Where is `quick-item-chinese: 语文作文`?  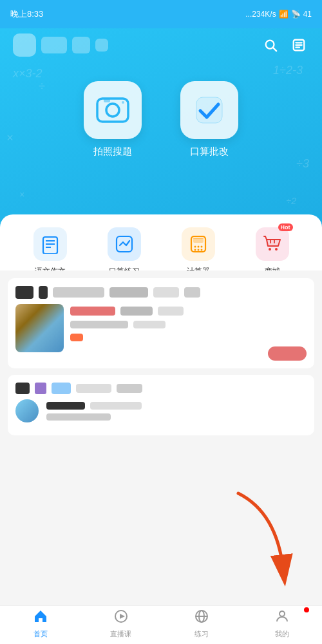
quick-item-chinese: 语文作文 is located at coordinates (50, 252).